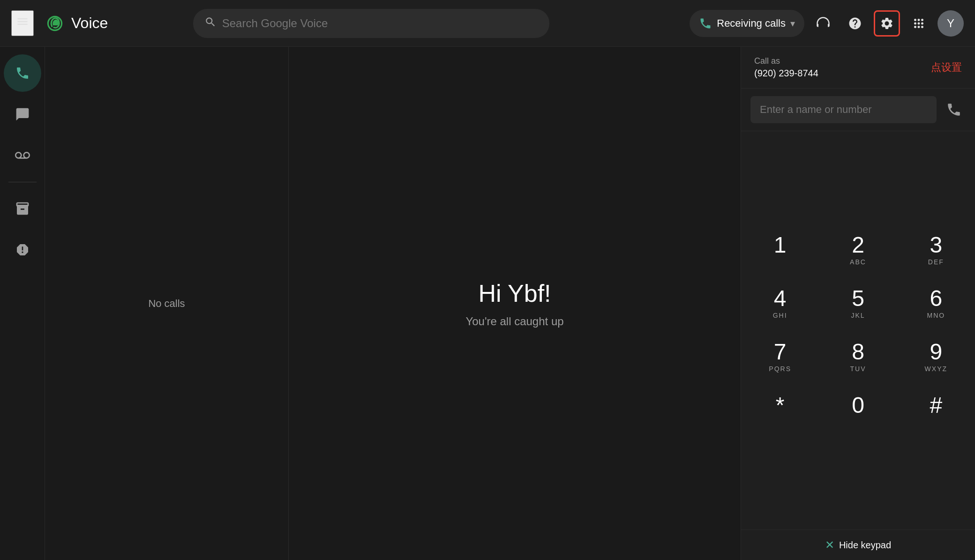  What do you see at coordinates (830, 545) in the screenshot?
I see `hide-keypad-icon: ✕` at bounding box center [830, 545].